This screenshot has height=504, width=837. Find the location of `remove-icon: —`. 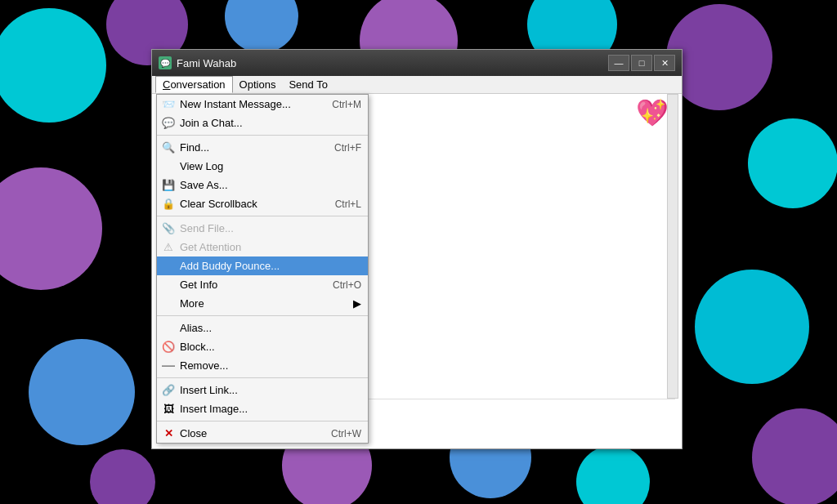

remove-icon: — is located at coordinates (168, 366).